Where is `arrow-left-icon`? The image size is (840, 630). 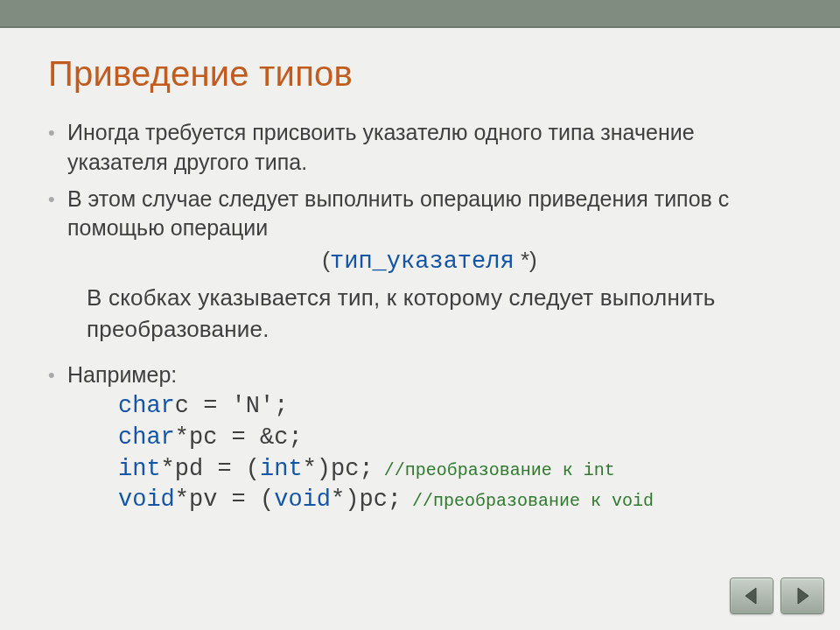
arrow-left-icon is located at coordinates (752, 596).